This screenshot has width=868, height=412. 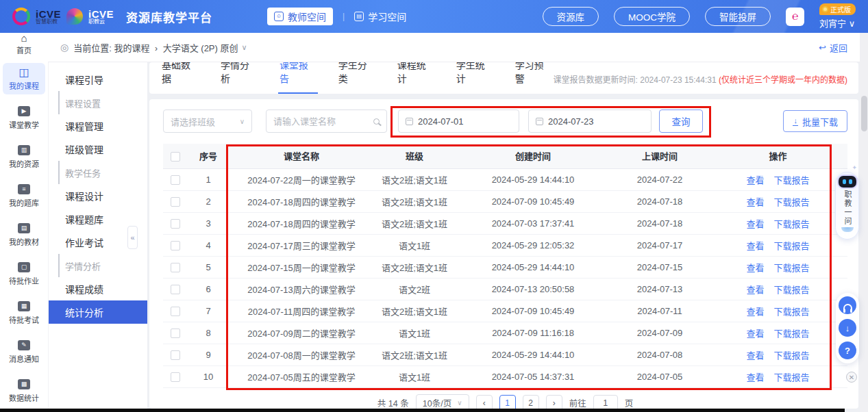 I want to click on rail-item-classroom-teaching: ▶ 课堂教学, so click(x=24, y=118).